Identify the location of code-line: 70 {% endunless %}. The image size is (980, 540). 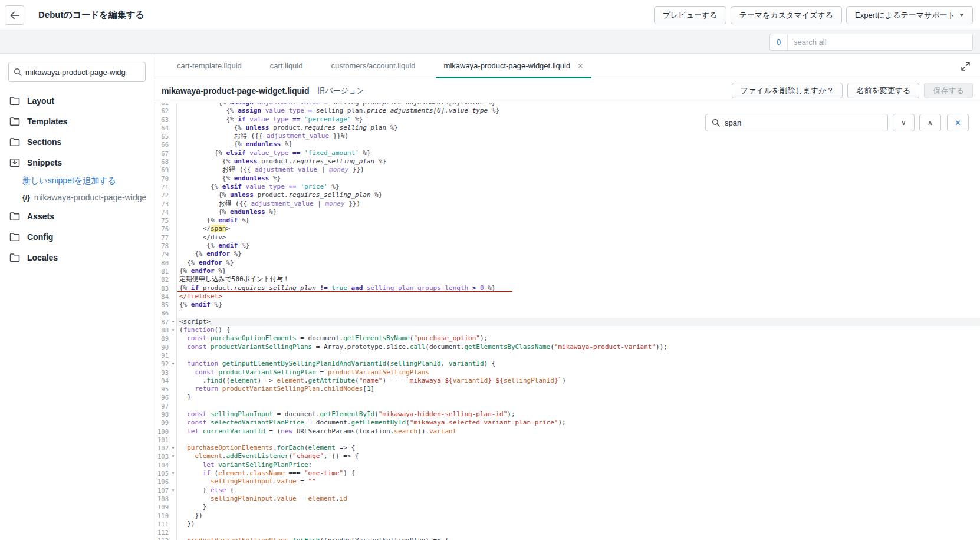
(567, 179).